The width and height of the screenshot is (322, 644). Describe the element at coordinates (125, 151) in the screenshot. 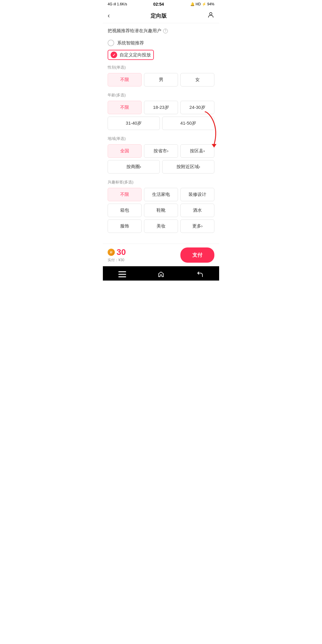

I see `region-option-0: 全国` at that location.